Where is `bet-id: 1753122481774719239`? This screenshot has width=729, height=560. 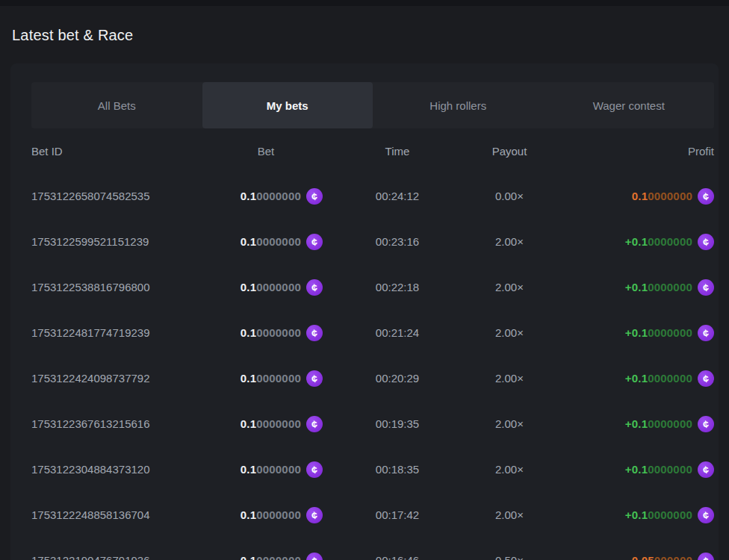 bet-id: 1753122481774719239 is located at coordinates (120, 333).